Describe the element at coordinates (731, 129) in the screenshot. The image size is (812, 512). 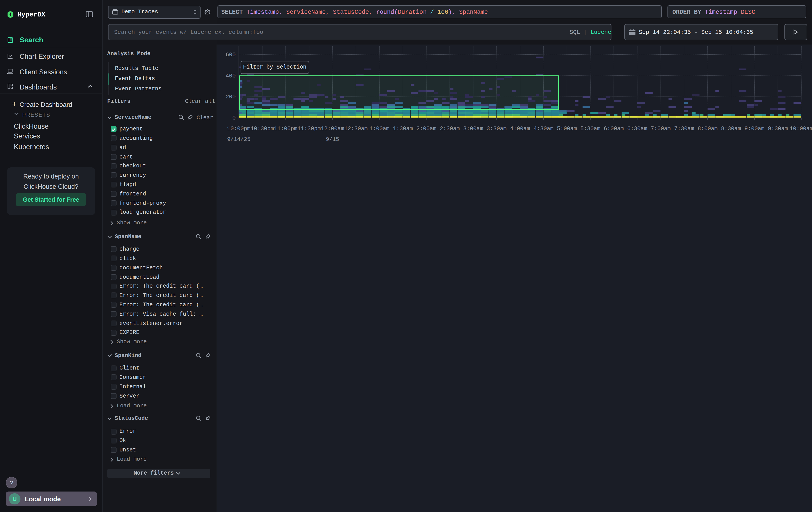
I see `svg-text: 8:30am` at that location.